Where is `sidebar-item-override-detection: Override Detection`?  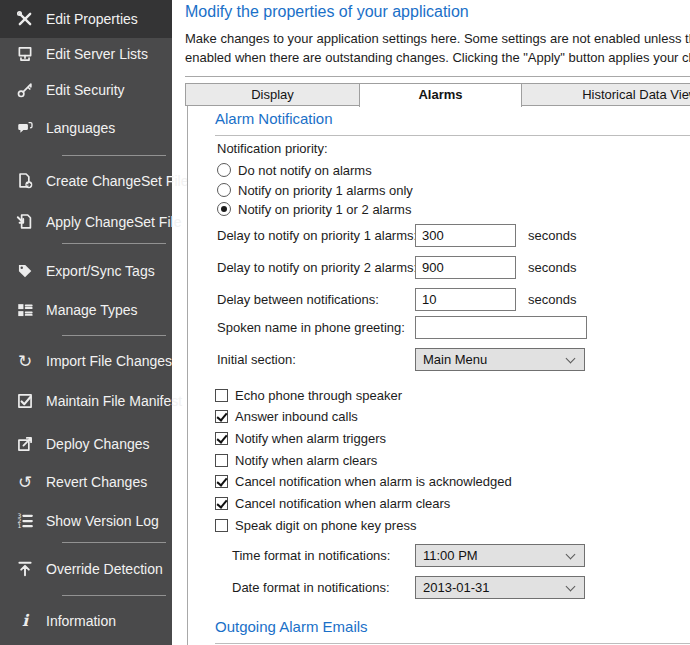
sidebar-item-override-detection: Override Detection is located at coordinates (86, 569).